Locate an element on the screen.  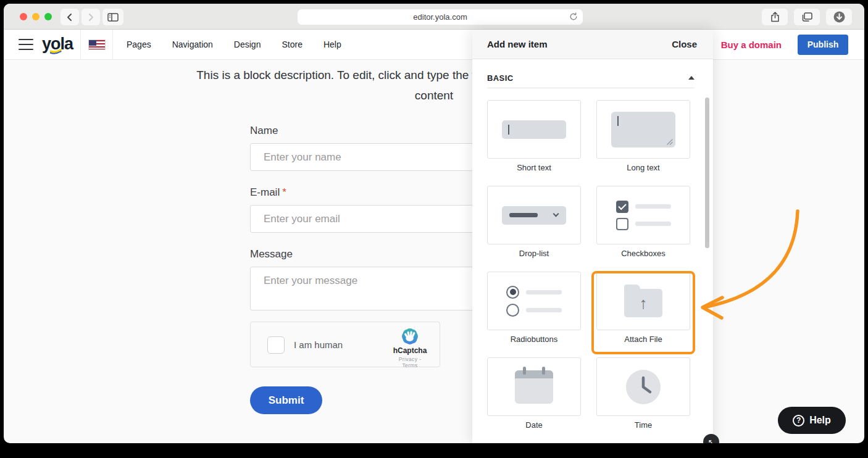
url-text: editor.yola.com is located at coordinates (440, 17).